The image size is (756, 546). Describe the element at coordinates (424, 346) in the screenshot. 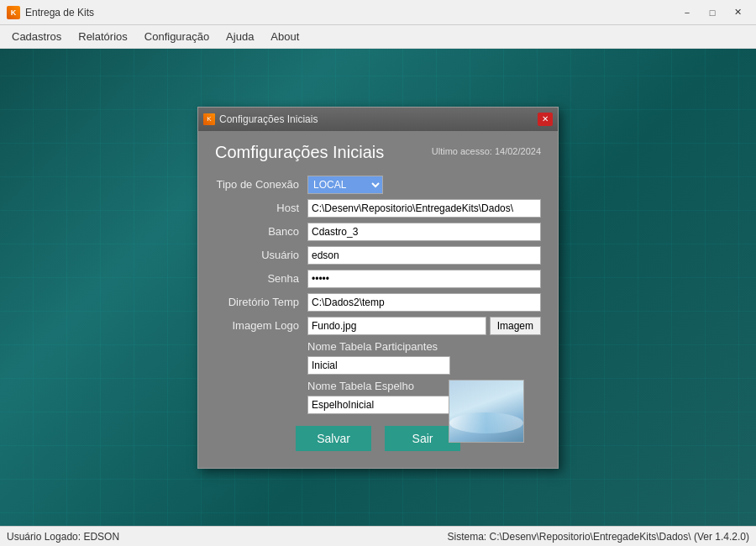

I see `label-nome-tabela: Nome Tabela Participantes` at that location.